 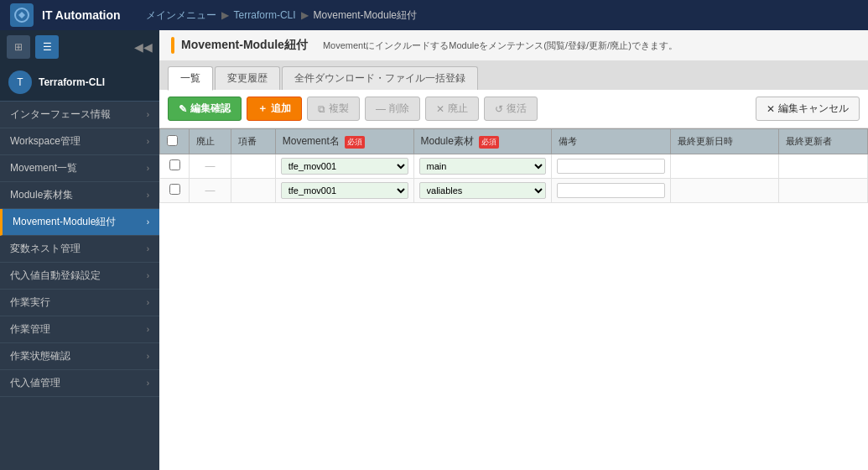 What do you see at coordinates (514, 179) in the screenshot?
I see `table-body: — tfe_mov001 main` at bounding box center [514, 179].